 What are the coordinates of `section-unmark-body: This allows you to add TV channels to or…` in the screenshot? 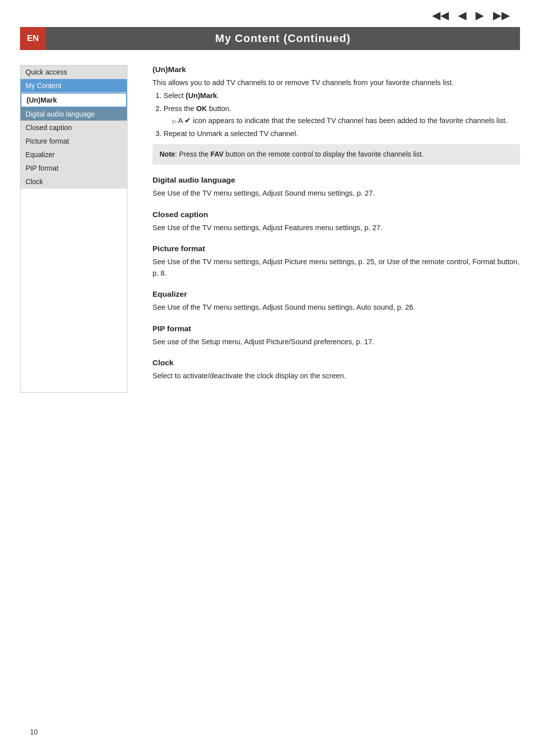 It's located at (336, 83).